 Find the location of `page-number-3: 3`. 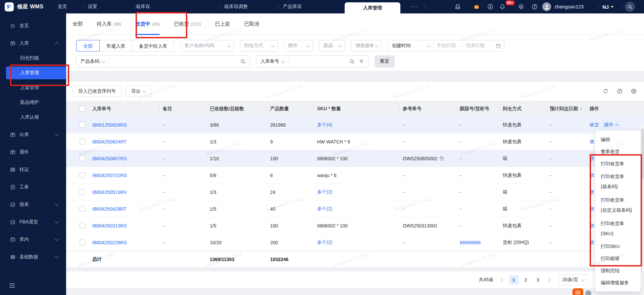

page-number-3: 3 is located at coordinates (538, 280).